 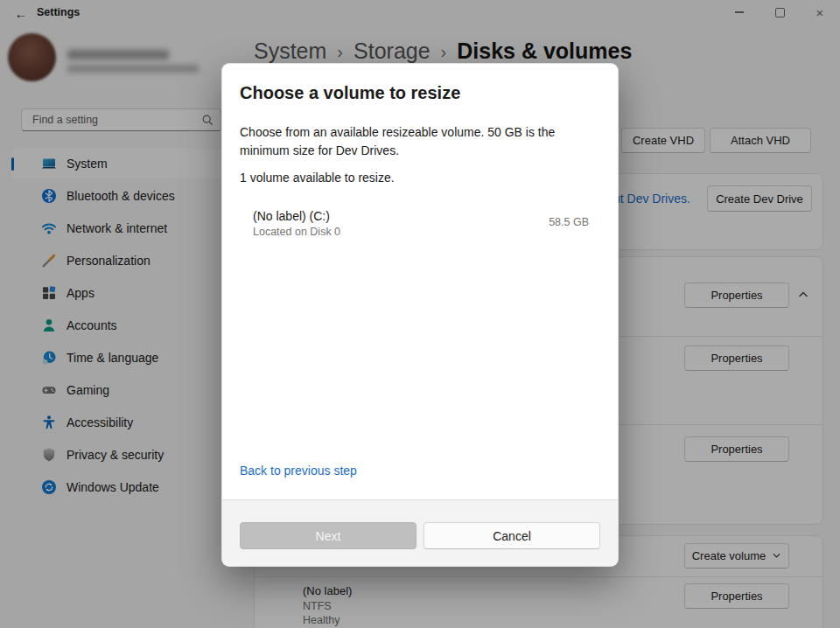 I want to click on cancel-label: Cancel, so click(x=512, y=536).